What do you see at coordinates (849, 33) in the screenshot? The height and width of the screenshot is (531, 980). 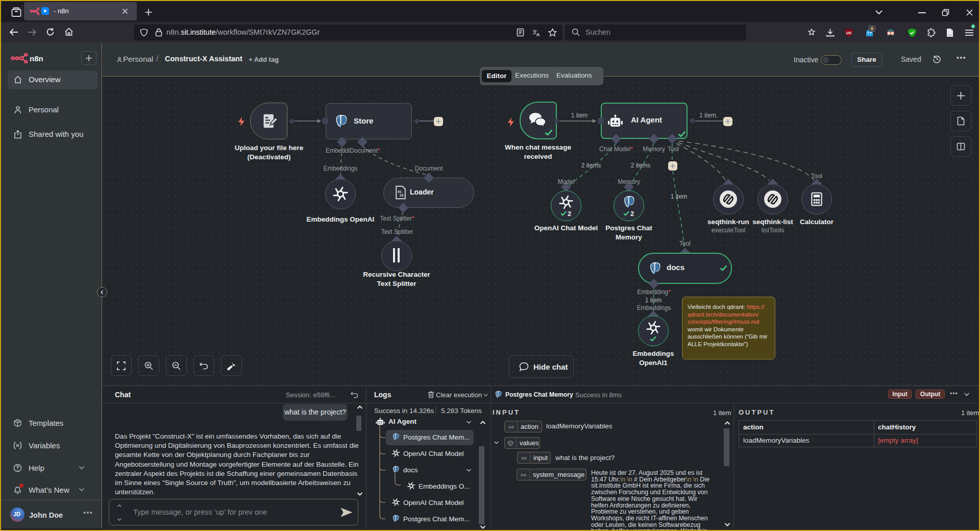 I see `svg-text: UO` at bounding box center [849, 33].